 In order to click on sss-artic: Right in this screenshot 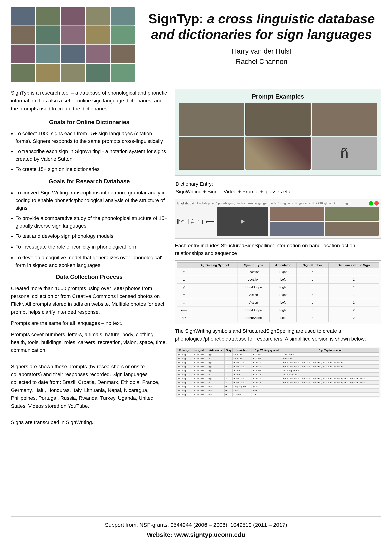, I will do `click(283, 272)`.